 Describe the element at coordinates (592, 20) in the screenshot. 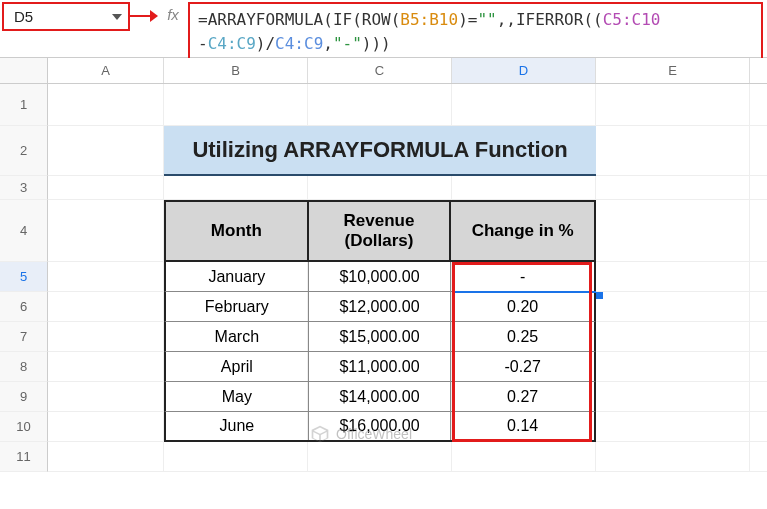

I see `formula-token: ((` at that location.